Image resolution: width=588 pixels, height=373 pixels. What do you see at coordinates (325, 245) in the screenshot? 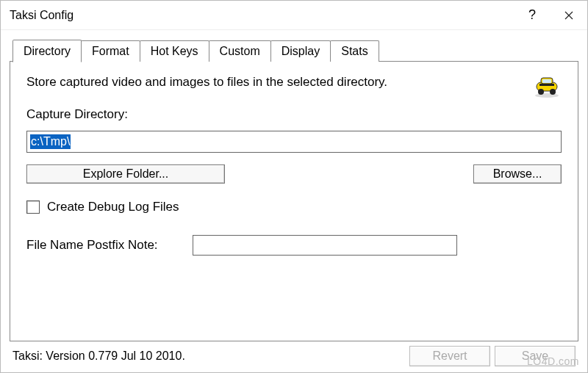
I see `postfix-input` at bounding box center [325, 245].